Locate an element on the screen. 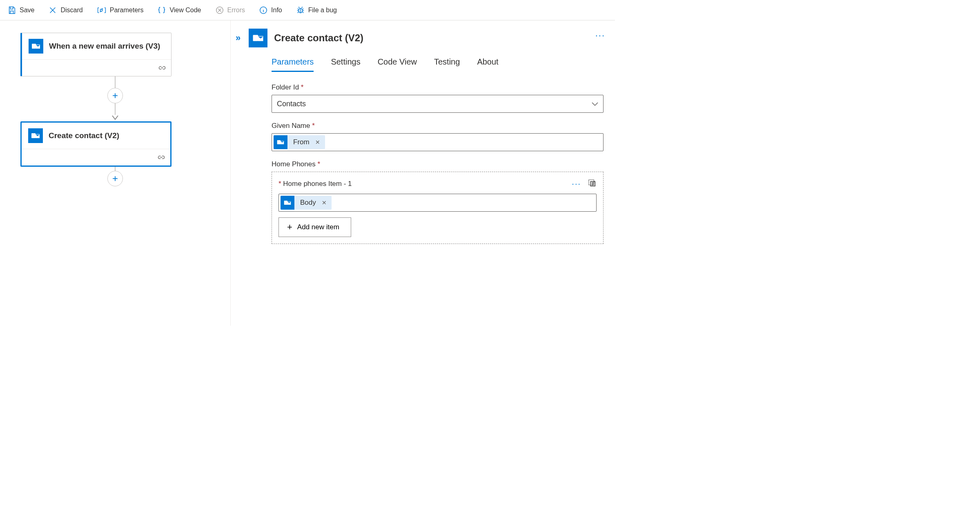  discard-button: Discard is located at coordinates (65, 10).